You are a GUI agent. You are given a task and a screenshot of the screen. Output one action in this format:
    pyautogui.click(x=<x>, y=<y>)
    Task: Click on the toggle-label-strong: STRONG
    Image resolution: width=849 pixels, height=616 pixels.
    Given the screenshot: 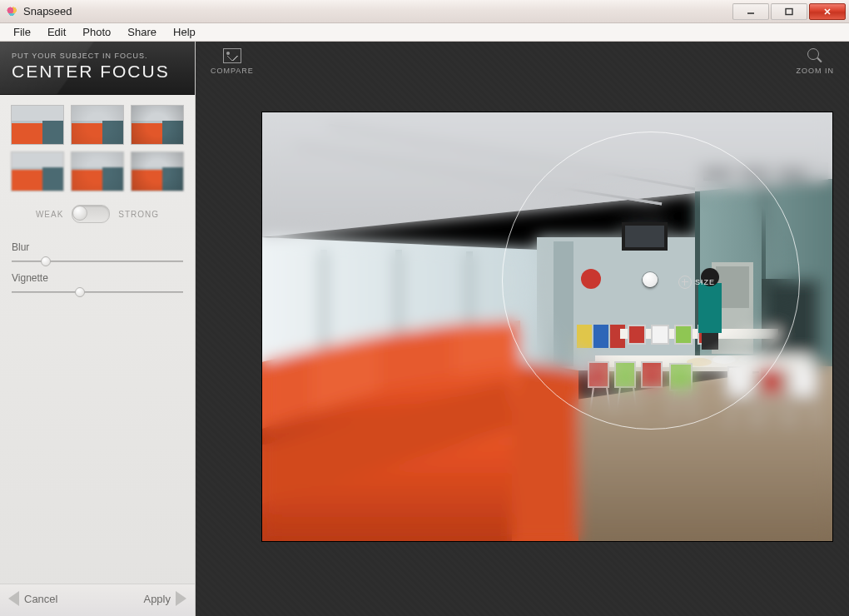 What is the action you would take?
    pyautogui.click(x=138, y=215)
    